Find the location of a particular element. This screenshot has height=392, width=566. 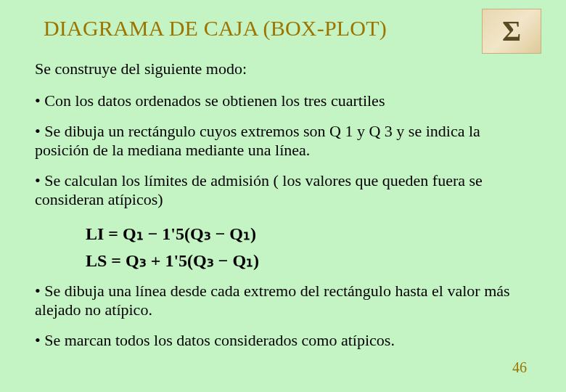

formula-block: LI = Q₁ − 1'5(Q₃ − Q₁) LS = Q₃ + 1'5(Q₃ … is located at coordinates (308, 248).